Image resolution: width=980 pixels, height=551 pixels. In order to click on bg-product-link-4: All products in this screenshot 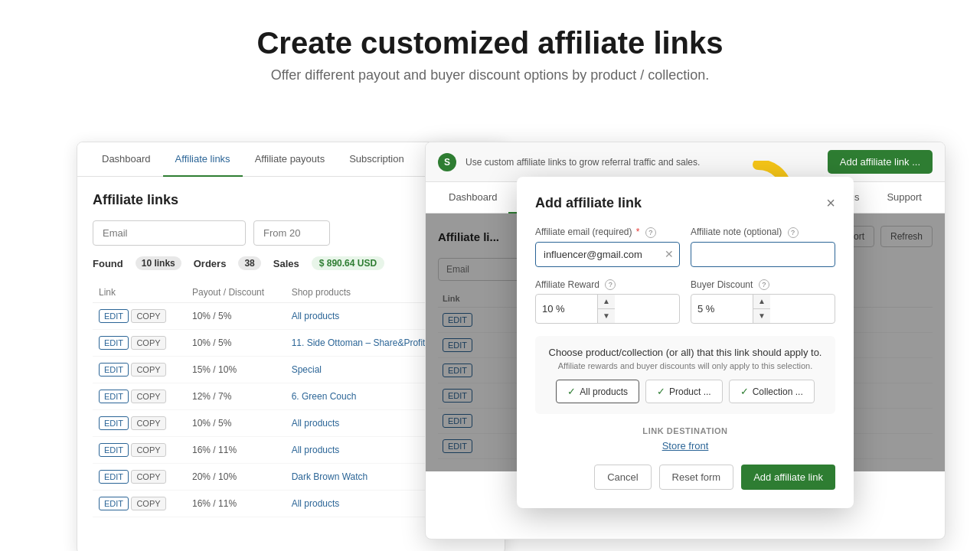, I will do `click(315, 423)`.